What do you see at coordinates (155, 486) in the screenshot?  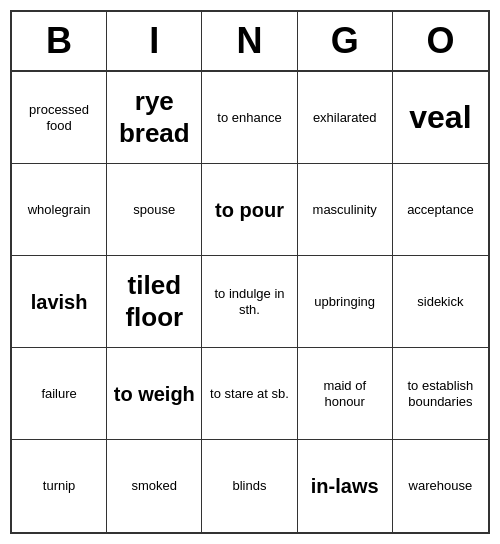 I see `bingo-cell-text-21: smoked` at bounding box center [155, 486].